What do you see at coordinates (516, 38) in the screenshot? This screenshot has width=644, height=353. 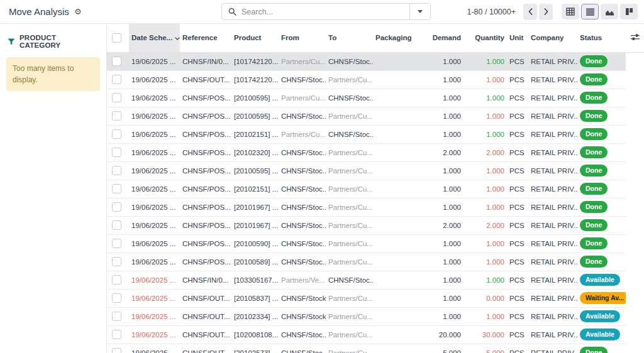 I see `column-label: Unit` at bounding box center [516, 38].